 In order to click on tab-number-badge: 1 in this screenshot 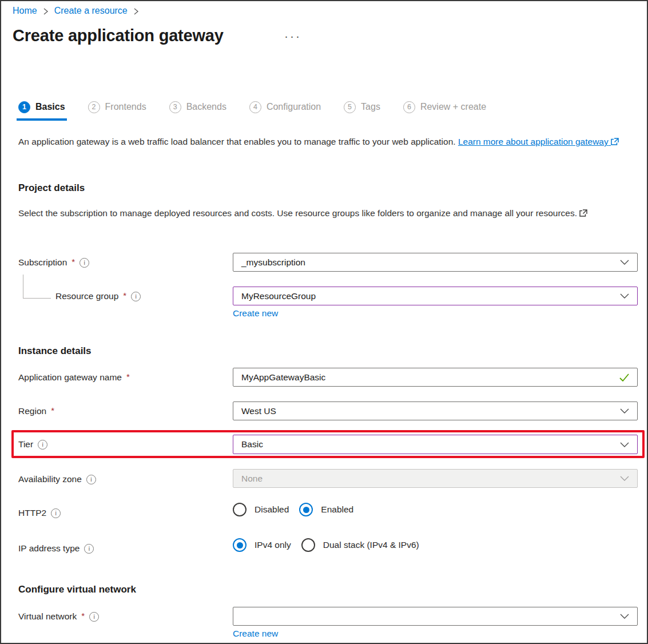, I will do `click(24, 108)`.